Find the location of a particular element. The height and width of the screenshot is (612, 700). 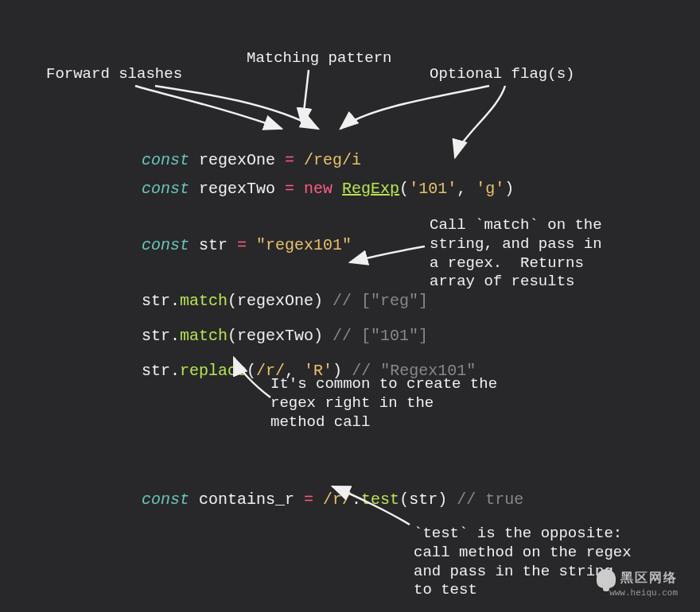

paren-close: ) is located at coordinates (509, 189).